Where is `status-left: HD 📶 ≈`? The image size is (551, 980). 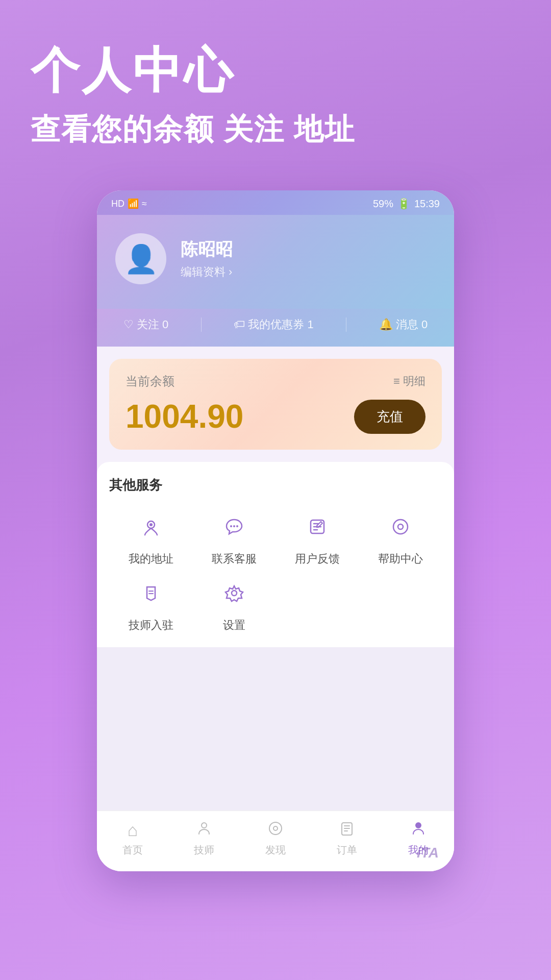
status-left: HD 📶 ≈ is located at coordinates (129, 204).